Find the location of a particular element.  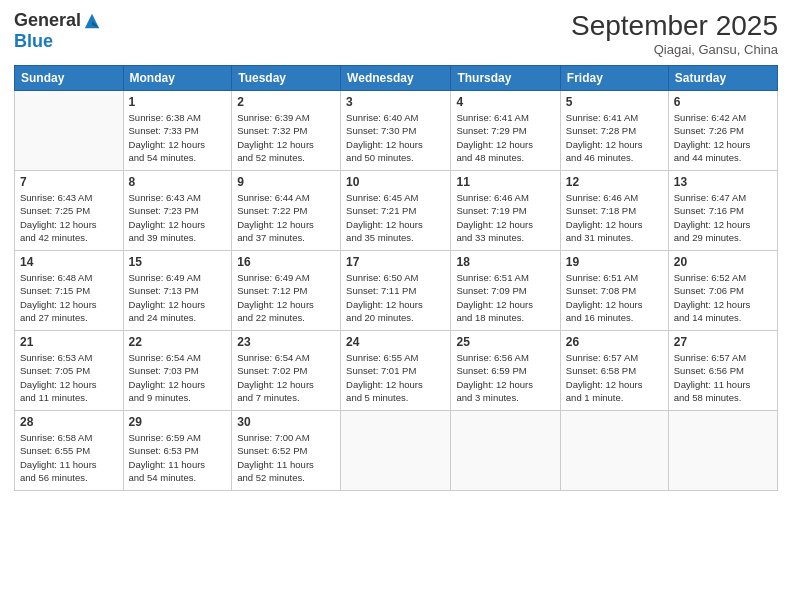

day-info: Sunrise: 6:58 AMSunset: 6:55 PMDaylight:… is located at coordinates (69, 458).